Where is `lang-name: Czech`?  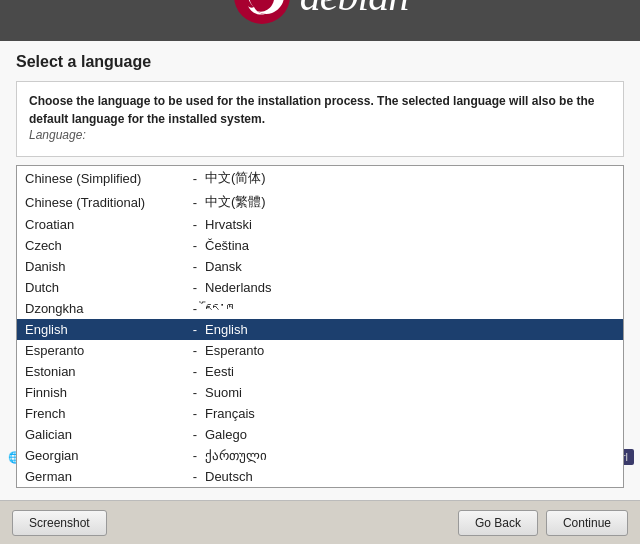
lang-name: Czech is located at coordinates (105, 246).